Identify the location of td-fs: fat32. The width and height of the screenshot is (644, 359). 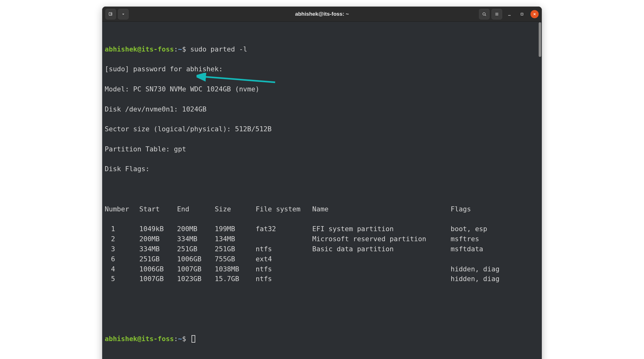
(284, 229).